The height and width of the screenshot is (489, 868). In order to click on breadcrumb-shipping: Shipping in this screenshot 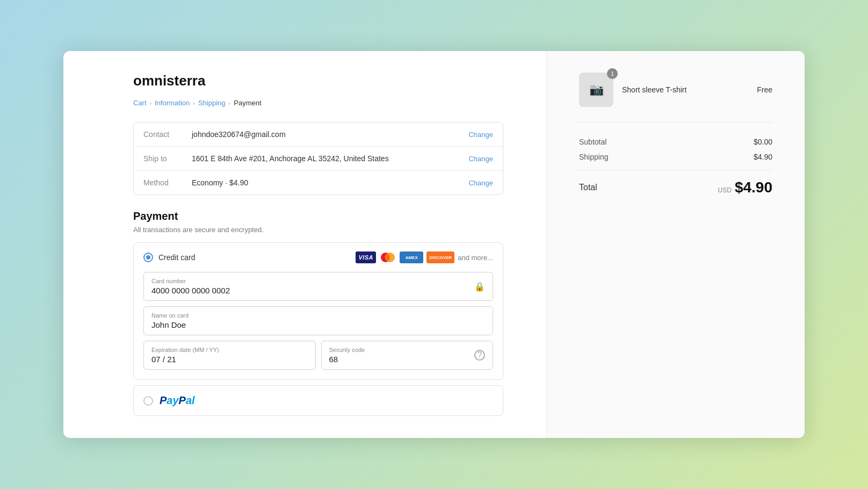, I will do `click(212, 103)`.